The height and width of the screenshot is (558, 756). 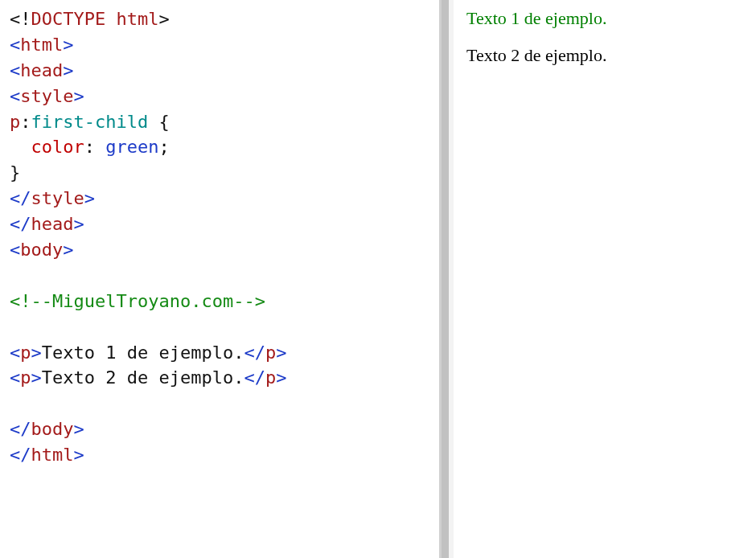 I want to click on code-line: <style>, so click(x=220, y=96).